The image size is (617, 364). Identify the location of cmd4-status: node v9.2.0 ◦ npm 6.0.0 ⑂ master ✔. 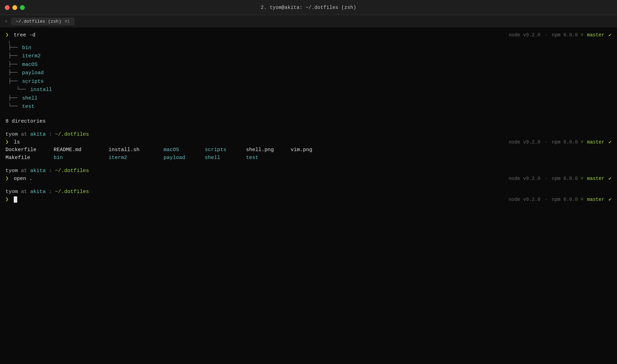
(560, 200).